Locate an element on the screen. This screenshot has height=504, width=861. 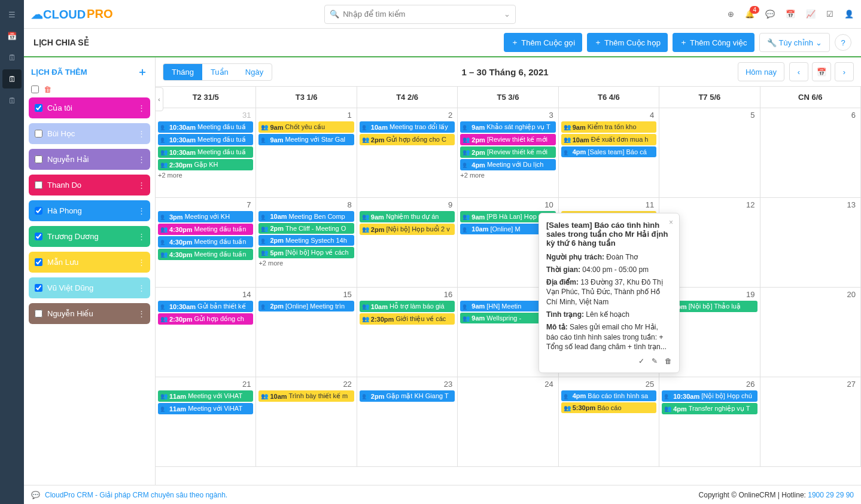
footer-hotline: 1900 29 29 90 is located at coordinates (830, 495).